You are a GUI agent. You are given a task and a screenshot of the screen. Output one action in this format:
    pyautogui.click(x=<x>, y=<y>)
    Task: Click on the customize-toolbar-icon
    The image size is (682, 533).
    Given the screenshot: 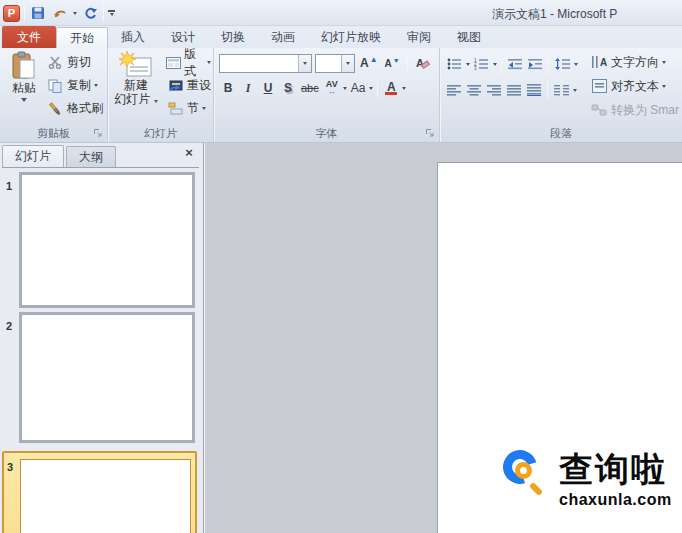 What is the action you would take?
    pyautogui.click(x=112, y=13)
    